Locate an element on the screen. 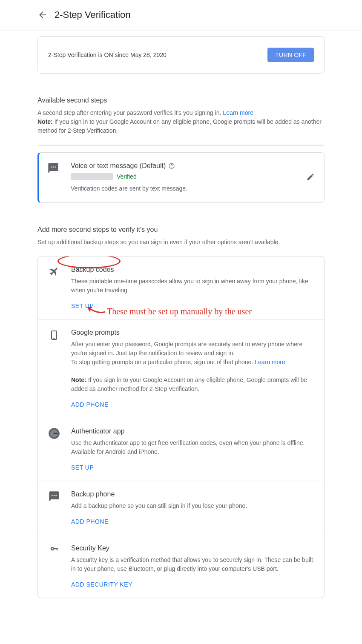  phone-icon is located at coordinates (54, 368).